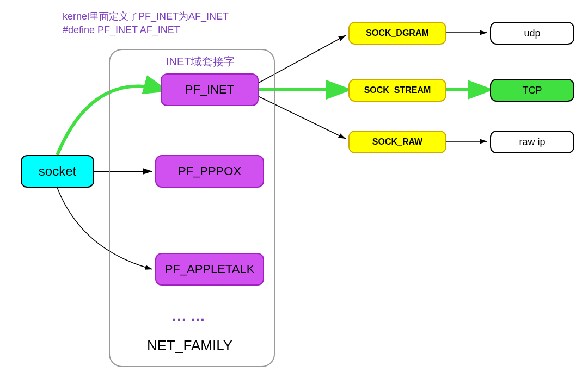  Describe the element at coordinates (397, 33) in the screenshot. I see `sock-dgram-label: SOCK_DGRAM` at that location.